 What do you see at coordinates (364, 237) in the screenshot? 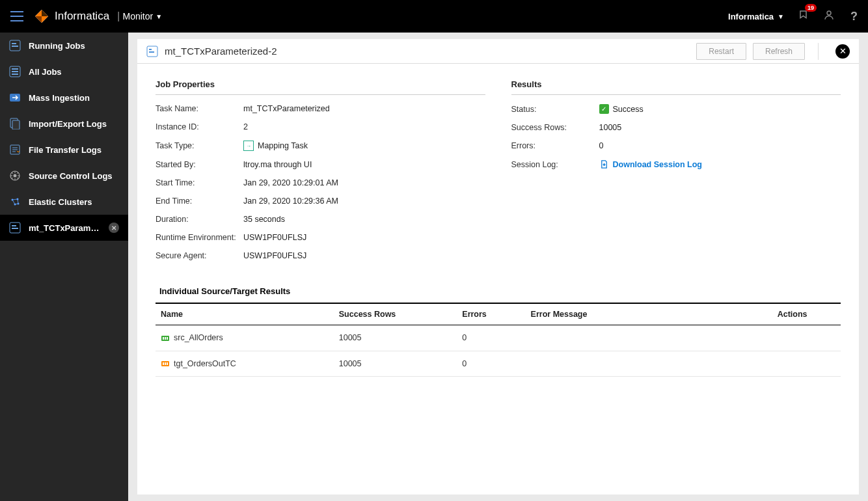
I see `runtime-env-value: USW1PF0UFLSJ` at bounding box center [364, 237].